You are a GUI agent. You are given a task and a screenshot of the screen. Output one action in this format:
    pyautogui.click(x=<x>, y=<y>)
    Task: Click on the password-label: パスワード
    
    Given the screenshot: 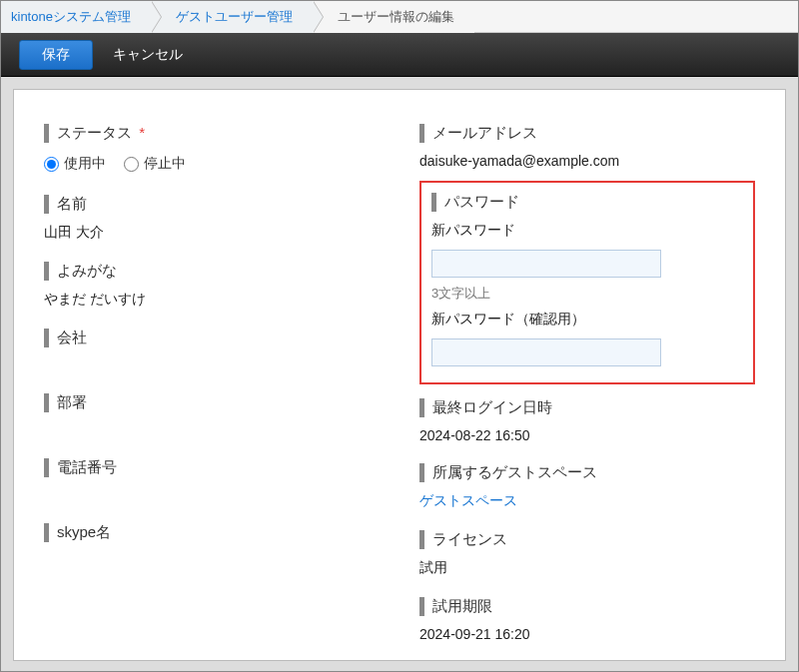 What is the action you would take?
    pyautogui.click(x=587, y=202)
    